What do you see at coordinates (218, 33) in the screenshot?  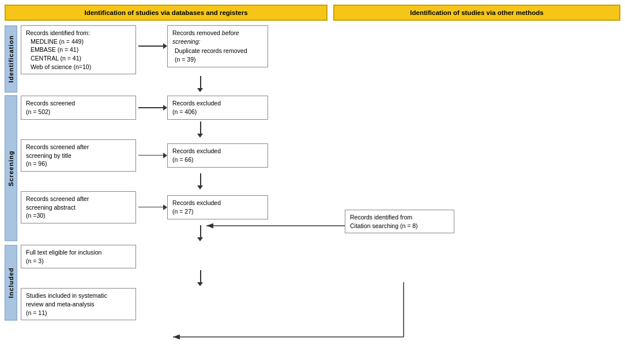 I see `removed-title: Records removed before` at bounding box center [218, 33].